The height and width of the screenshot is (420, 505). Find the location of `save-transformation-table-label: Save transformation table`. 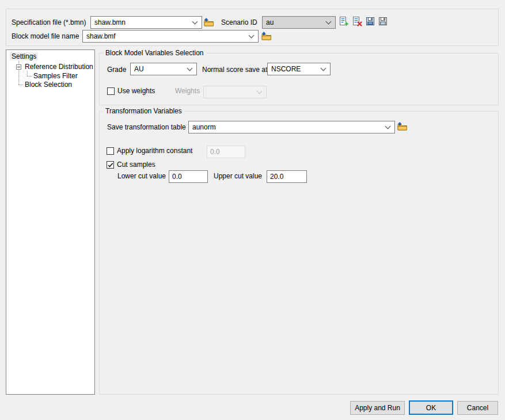

save-transformation-table-label: Save transformation table is located at coordinates (146, 127).